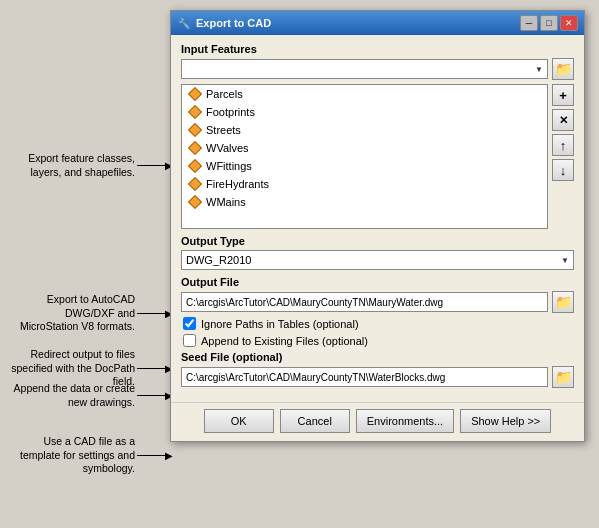 The width and height of the screenshot is (599, 528). What do you see at coordinates (378, 23) in the screenshot?
I see `dialog-titlebar: 🔧 Export to CAD ─ □ ✕` at bounding box center [378, 23].